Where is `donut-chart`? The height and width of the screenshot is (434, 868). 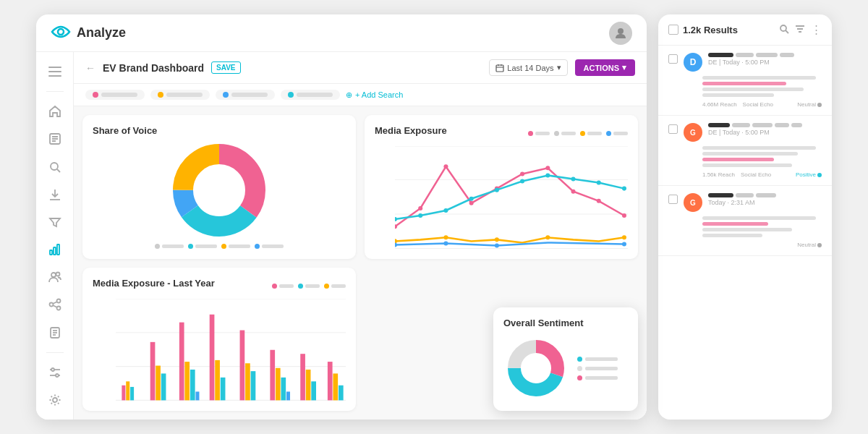 donut-chart is located at coordinates (219, 191).